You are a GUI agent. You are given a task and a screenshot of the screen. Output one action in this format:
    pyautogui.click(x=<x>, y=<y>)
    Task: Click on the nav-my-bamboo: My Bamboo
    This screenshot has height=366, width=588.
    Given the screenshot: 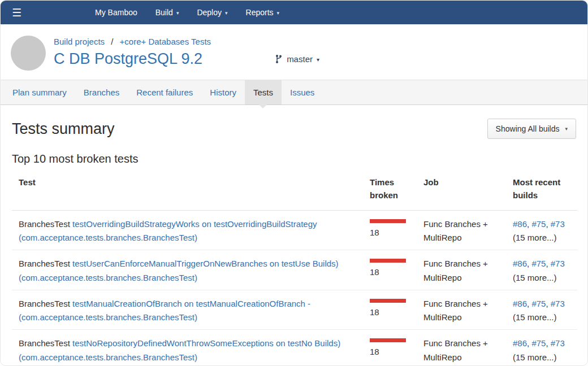 What is the action you would take?
    pyautogui.click(x=116, y=12)
    